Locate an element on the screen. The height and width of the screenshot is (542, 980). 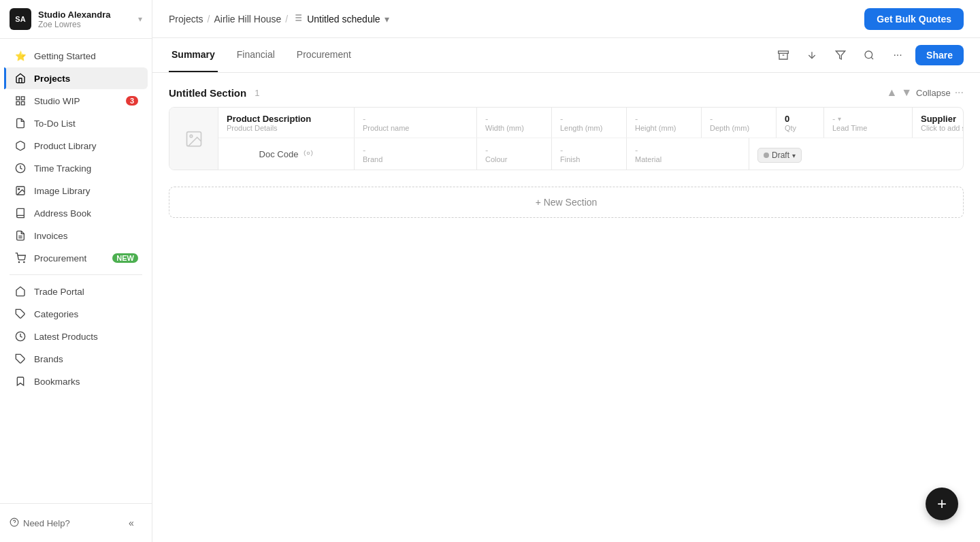
section-more-btn: ··· is located at coordinates (960, 93).